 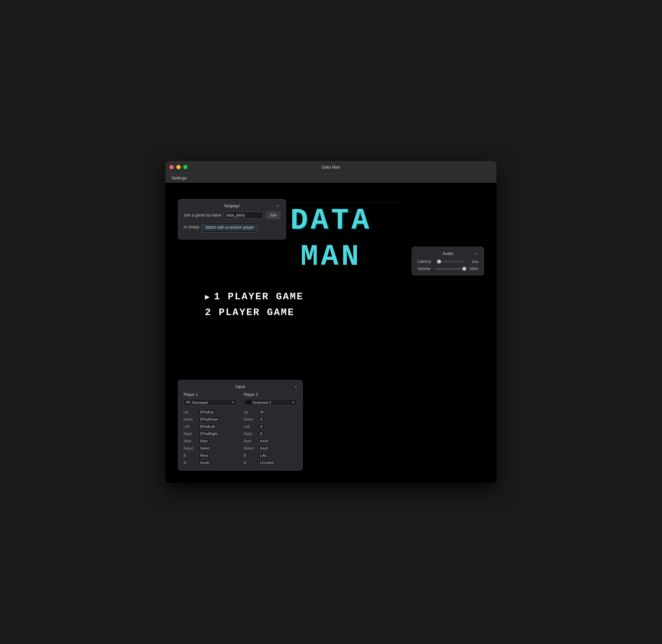 I want to click on p2-binding: A, so click(x=261, y=427).